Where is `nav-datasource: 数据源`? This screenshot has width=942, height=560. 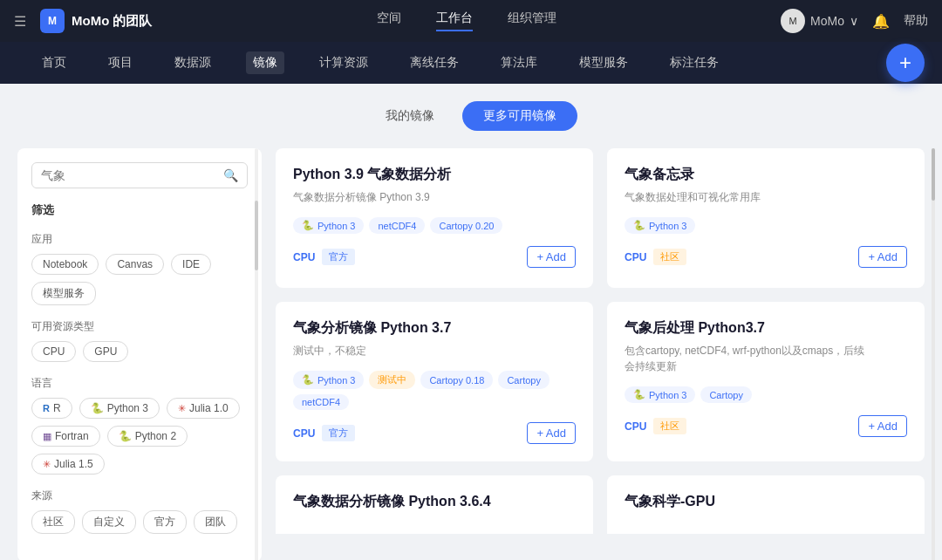
nav-datasource: 数据源 is located at coordinates (193, 63).